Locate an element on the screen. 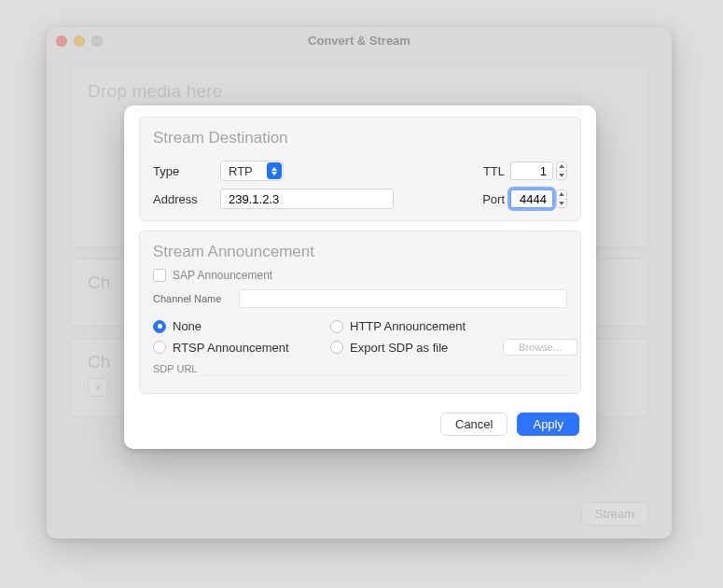 The height and width of the screenshot is (588, 723). channel-name-label: Channel Name is located at coordinates (196, 299).